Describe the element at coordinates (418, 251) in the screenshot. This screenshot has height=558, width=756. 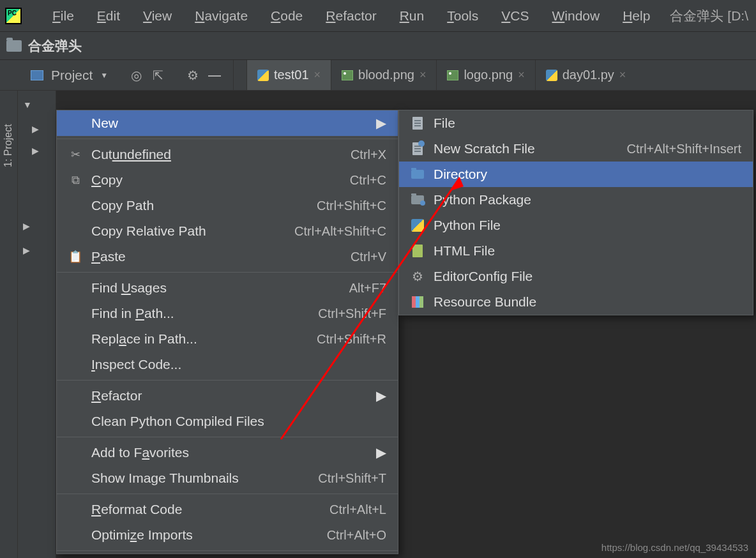
I see `html-icon` at that location.